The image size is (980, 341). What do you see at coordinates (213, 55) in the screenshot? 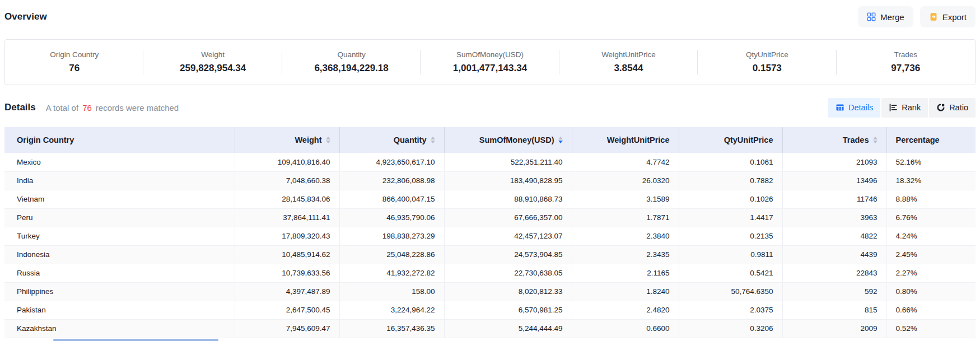
I see `stat-label: Weight` at bounding box center [213, 55].